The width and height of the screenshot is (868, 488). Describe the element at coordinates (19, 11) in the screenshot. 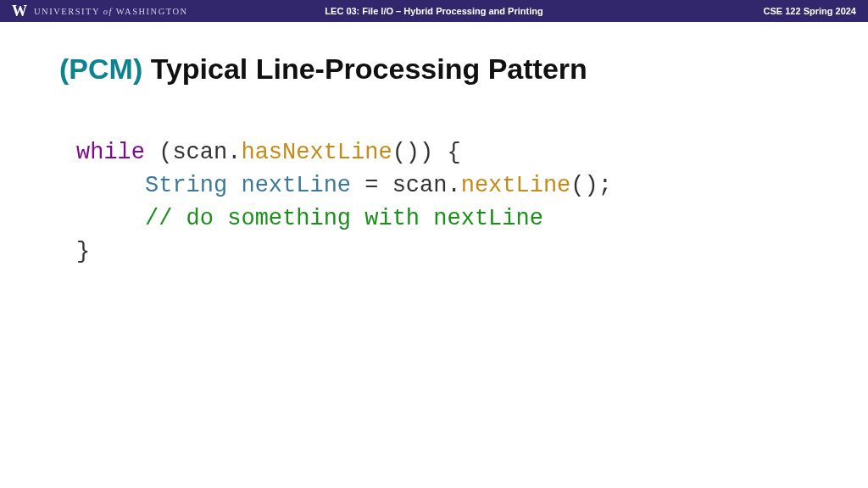

I see `uw-w-logo: W` at that location.